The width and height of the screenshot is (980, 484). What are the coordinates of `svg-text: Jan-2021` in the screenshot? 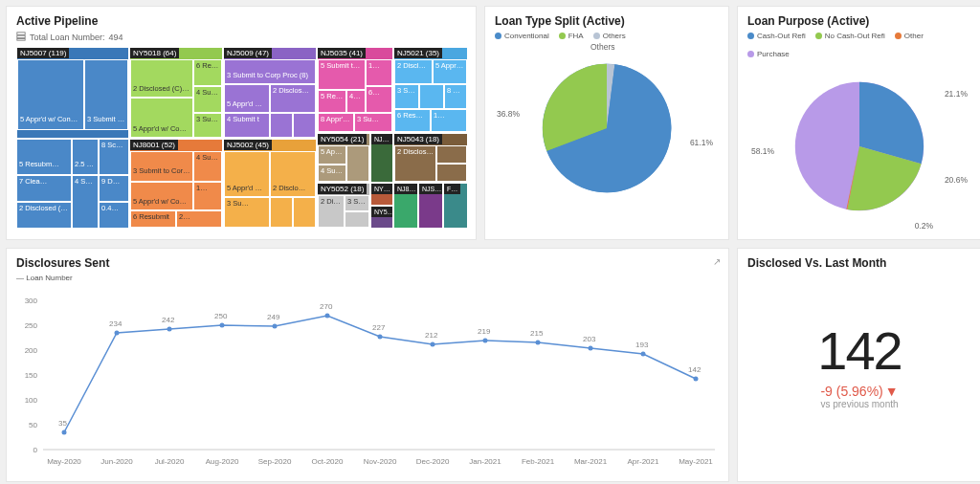 It's located at (485, 461).